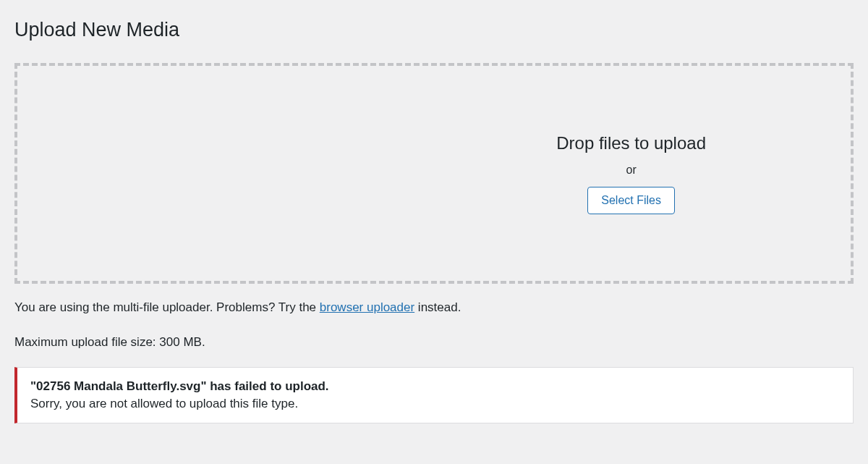 The height and width of the screenshot is (464, 868). What do you see at coordinates (434, 308) in the screenshot?
I see `uploader-info-text: You are using the multi-file uploader. P…` at bounding box center [434, 308].